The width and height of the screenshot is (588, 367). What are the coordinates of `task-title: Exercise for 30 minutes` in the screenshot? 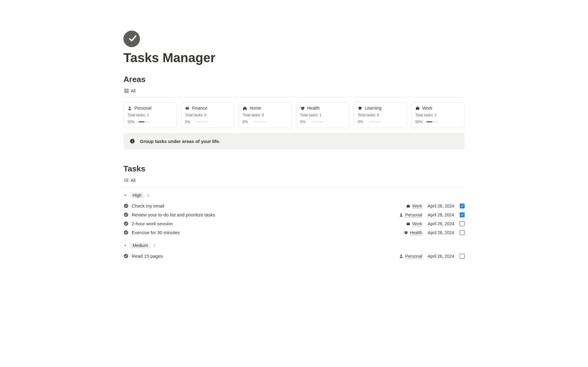 It's located at (156, 233).